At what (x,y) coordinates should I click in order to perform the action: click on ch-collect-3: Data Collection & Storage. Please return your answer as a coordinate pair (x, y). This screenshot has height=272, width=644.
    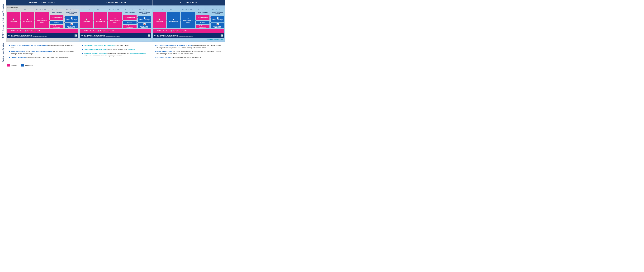
    Looking at the image, I should click on (188, 10).